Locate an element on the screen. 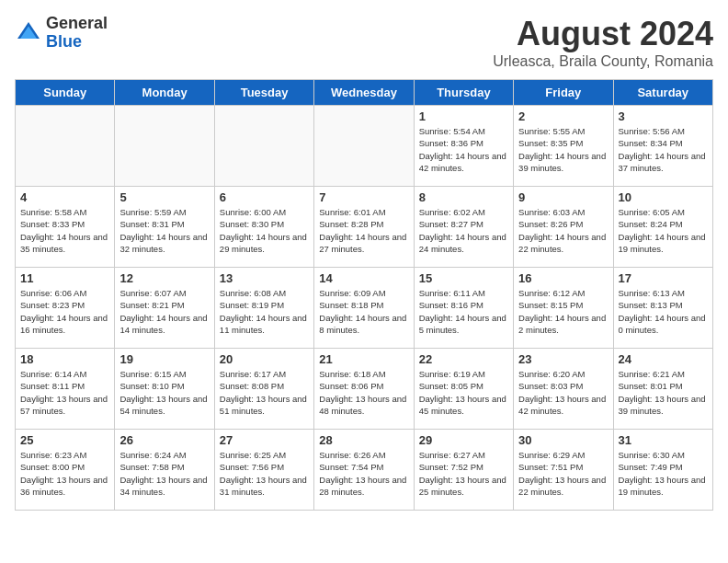 Image resolution: width=728 pixels, height=563 pixels. day-number: 8 is located at coordinates (463, 197).